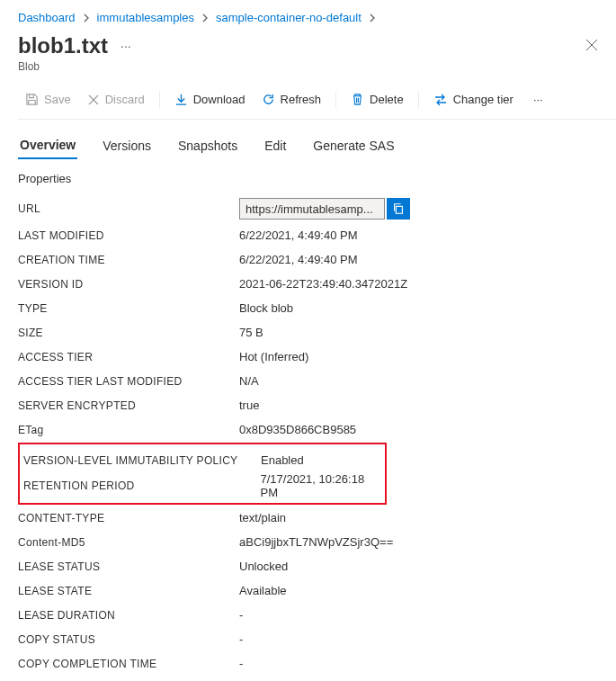  I want to click on tab-versions: Versions, so click(127, 146).